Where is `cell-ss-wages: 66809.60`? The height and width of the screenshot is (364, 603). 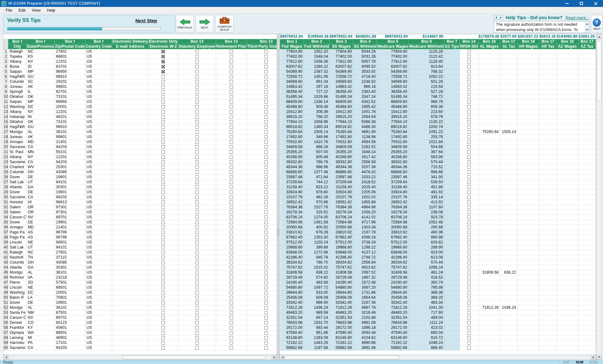
cell-ss-wages: 66809.60 is located at coordinates (341, 102).